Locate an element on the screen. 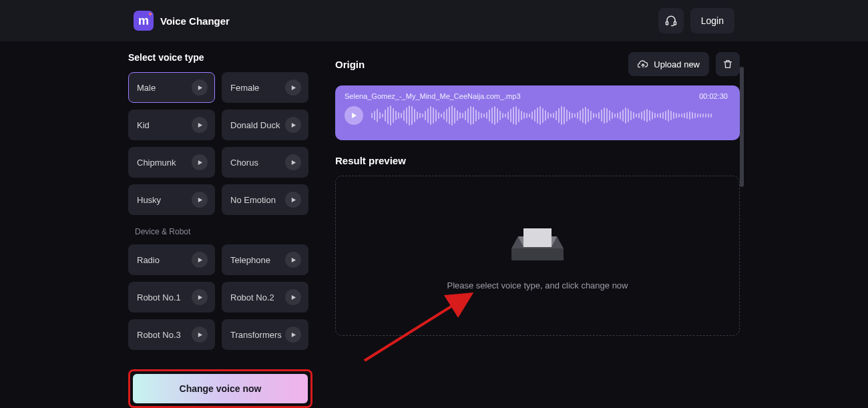 This screenshot has height=408, width=868. voice-label: Robot No.1 is located at coordinates (159, 298).